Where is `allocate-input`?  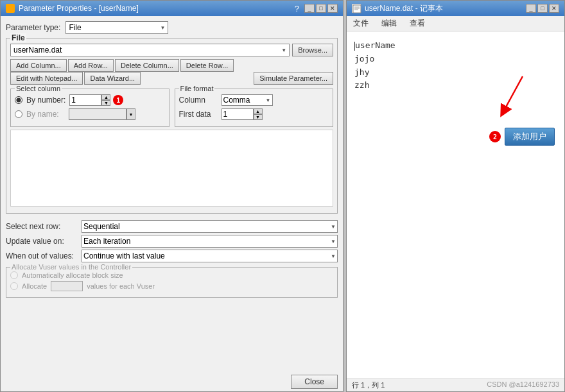
allocate-input is located at coordinates (67, 286).